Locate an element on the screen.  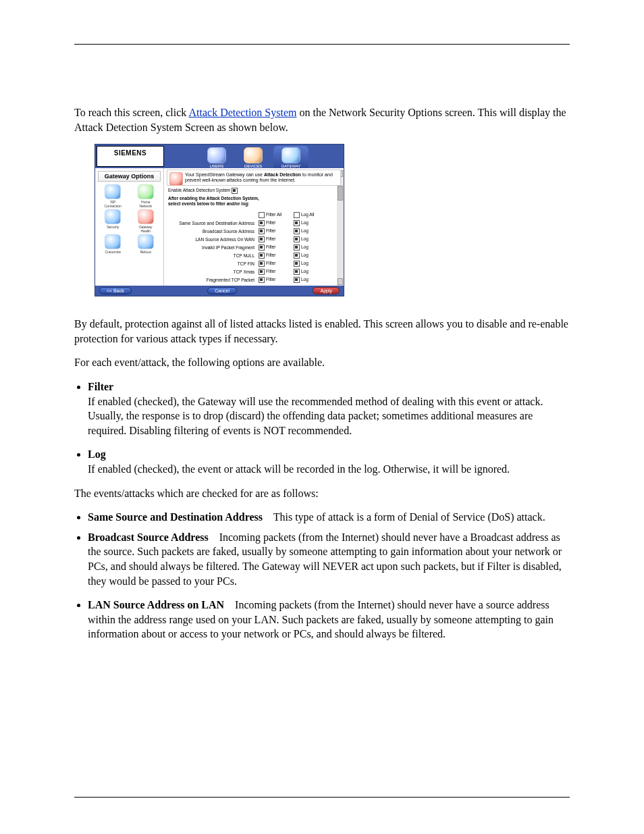
list-item: Same Source and Destination Address This… is located at coordinates (329, 517).